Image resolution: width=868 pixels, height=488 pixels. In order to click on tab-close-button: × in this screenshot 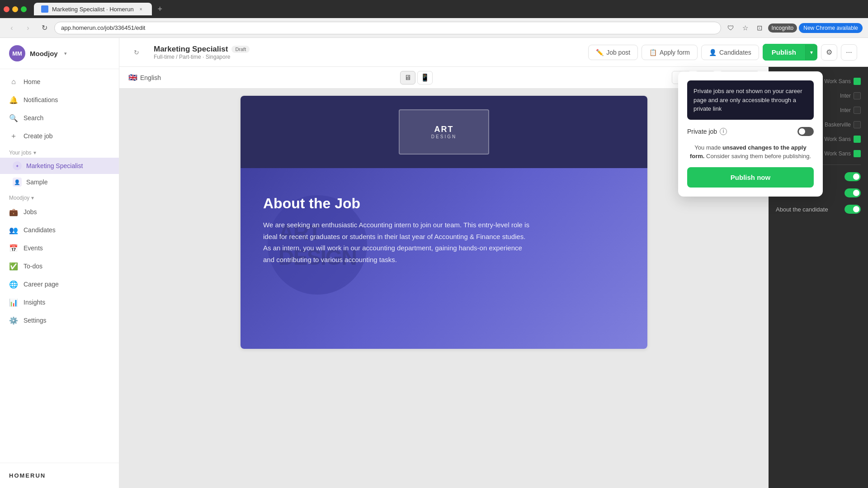, I will do `click(141, 9)`.